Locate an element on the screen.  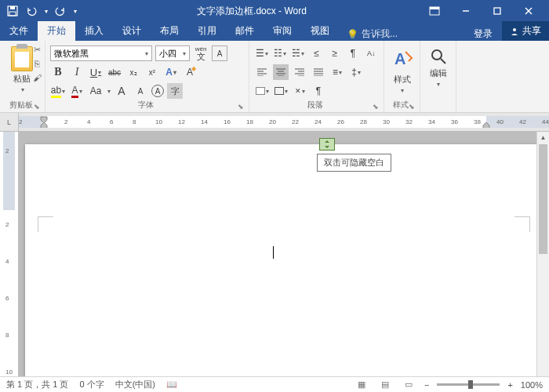
redo-icon is located at coordinates (60, 11).